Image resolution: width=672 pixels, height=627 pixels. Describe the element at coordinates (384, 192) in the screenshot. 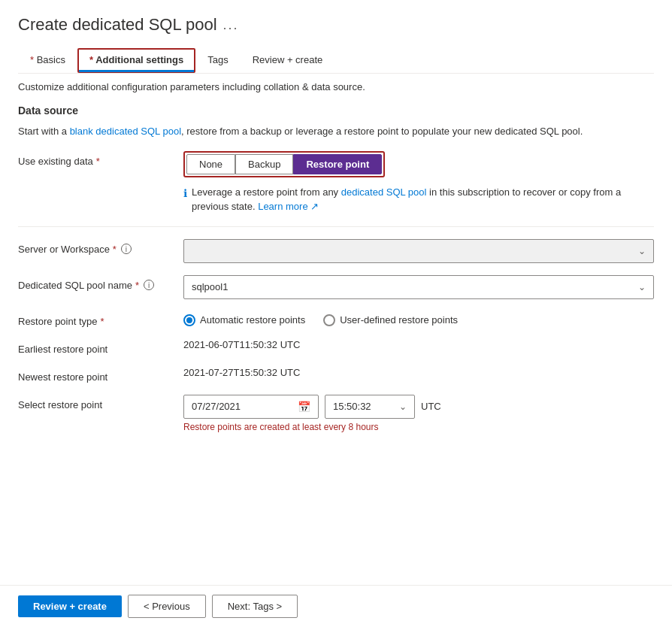

I see `dedicated-pool-link: dedicated SQL pool` at that location.